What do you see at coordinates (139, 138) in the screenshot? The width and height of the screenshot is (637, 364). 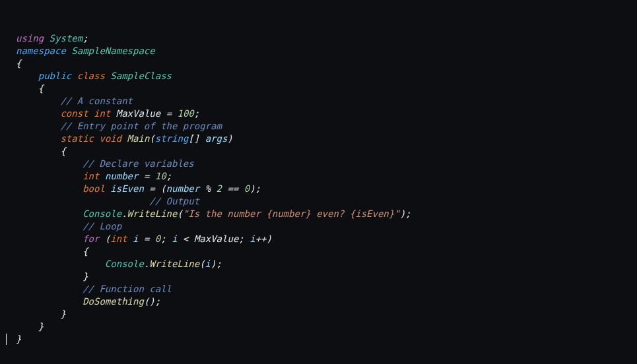 I see `method-main: Main` at bounding box center [139, 138].